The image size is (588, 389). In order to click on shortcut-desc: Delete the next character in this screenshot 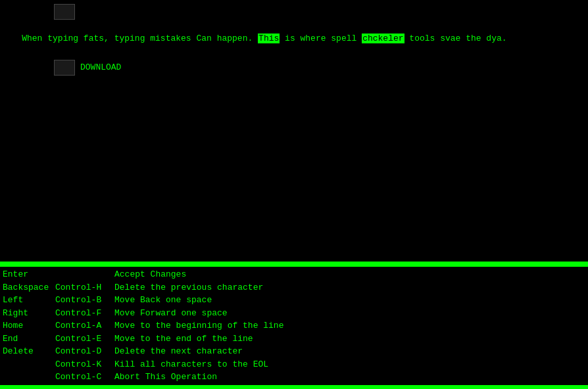, I will do `click(179, 352)`.